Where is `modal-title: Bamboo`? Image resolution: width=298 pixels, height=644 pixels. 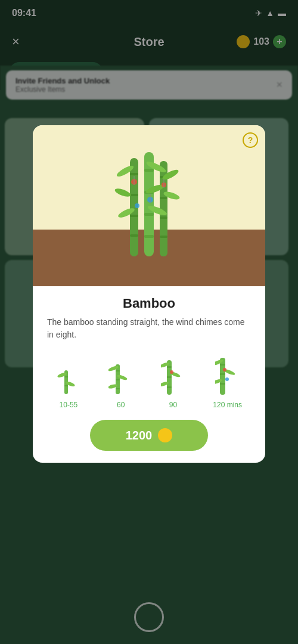 modal-title: Bamboo is located at coordinates (149, 301).